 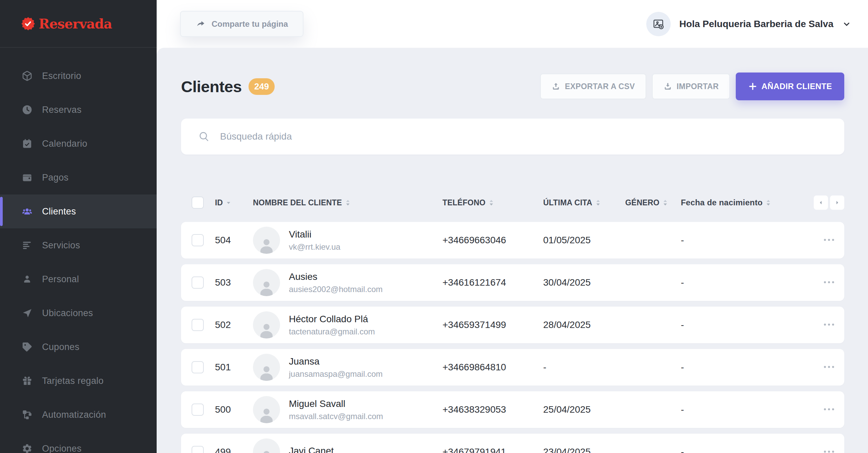 I want to click on sidebar-item-pagos: Pagos, so click(x=78, y=178).